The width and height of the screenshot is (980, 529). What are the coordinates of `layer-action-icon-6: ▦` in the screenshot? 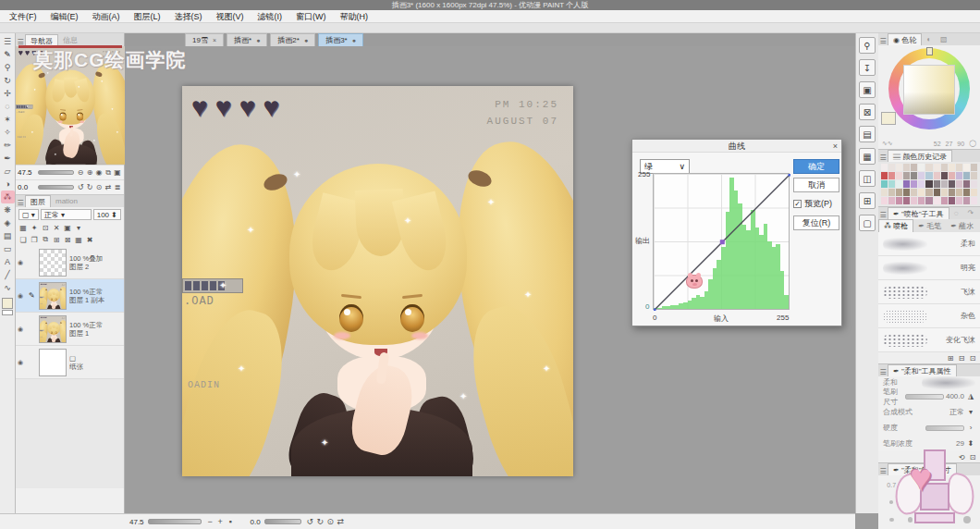 It's located at (79, 240).